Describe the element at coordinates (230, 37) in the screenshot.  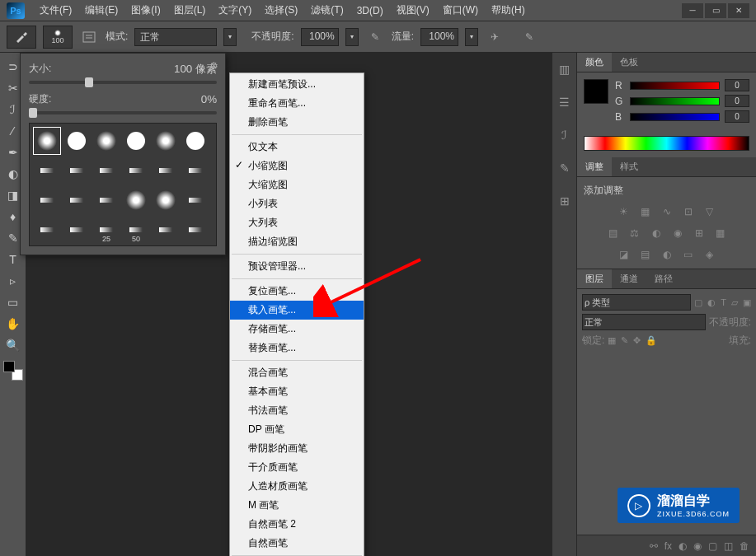
I see `mode-dropdown-arrow: ▾` at that location.